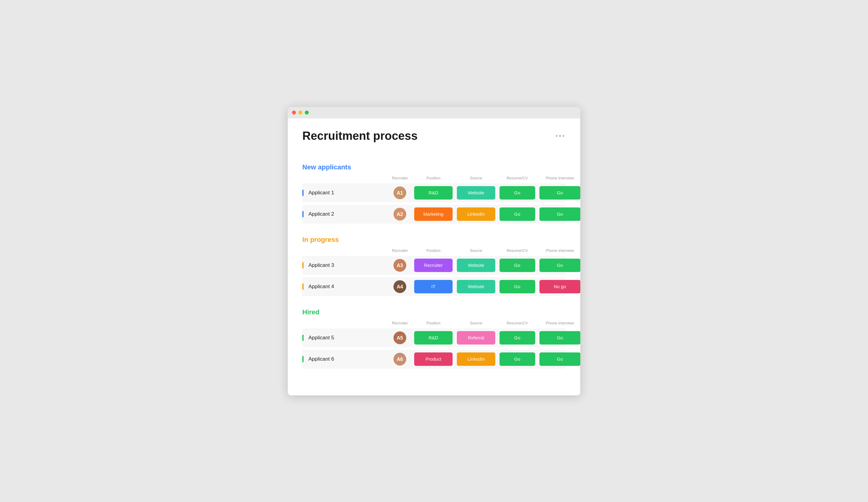  What do you see at coordinates (400, 265) in the screenshot?
I see `recruiter-avatar: A3` at bounding box center [400, 265].